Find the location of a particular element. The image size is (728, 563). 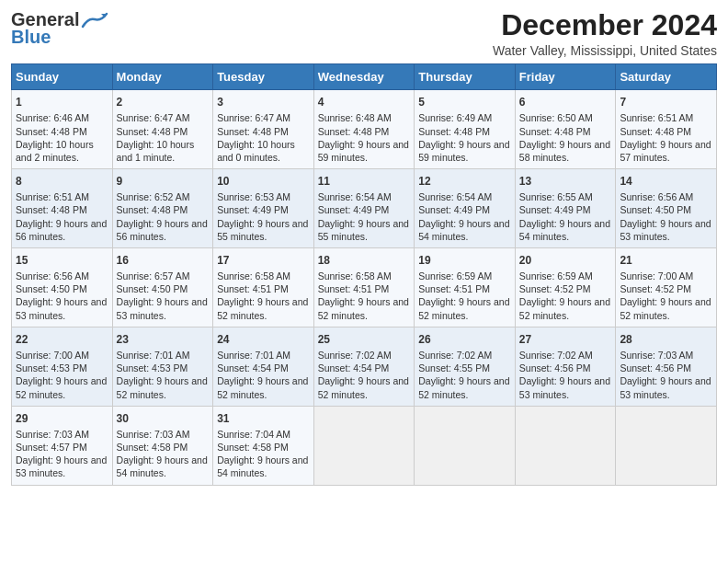

calendar-cell: 29Sunrise: 7:03 AMSunset: 4:57 PMDayligh… is located at coordinates (63, 445).